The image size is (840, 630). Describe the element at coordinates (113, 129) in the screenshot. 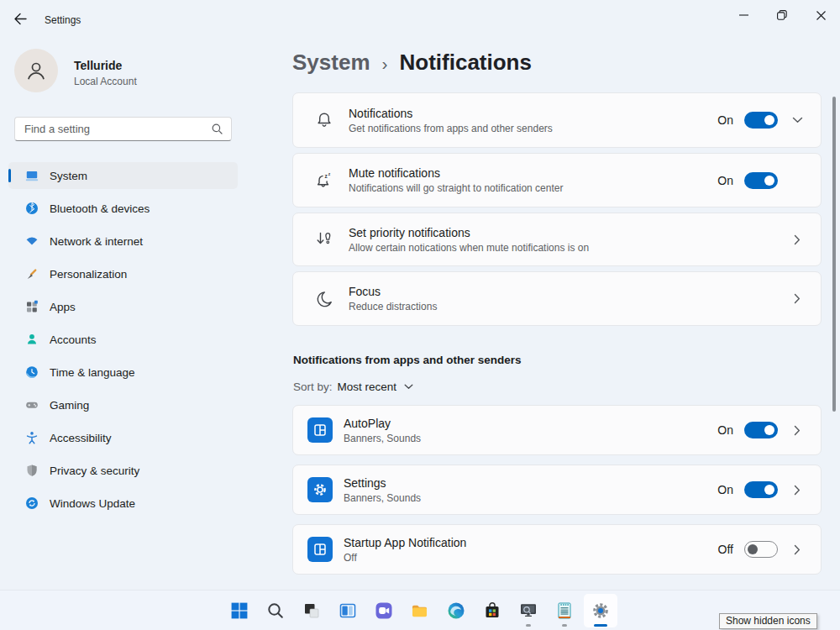

I see `search-input` at that location.